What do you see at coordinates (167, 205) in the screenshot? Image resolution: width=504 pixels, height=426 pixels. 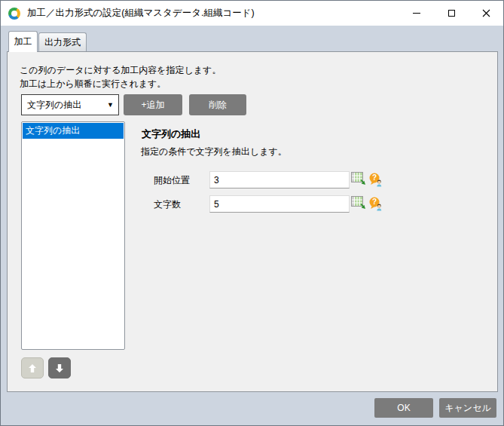 I see `char-count-label: 文字数` at bounding box center [167, 205].